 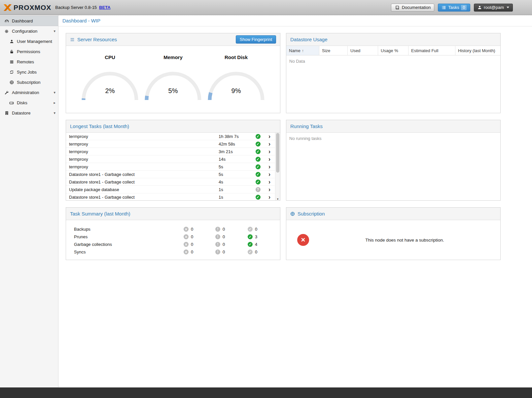 What do you see at coordinates (29, 72) in the screenshot?
I see `sidebar-item-sync-jobs: Sync Jobs` at bounding box center [29, 72].